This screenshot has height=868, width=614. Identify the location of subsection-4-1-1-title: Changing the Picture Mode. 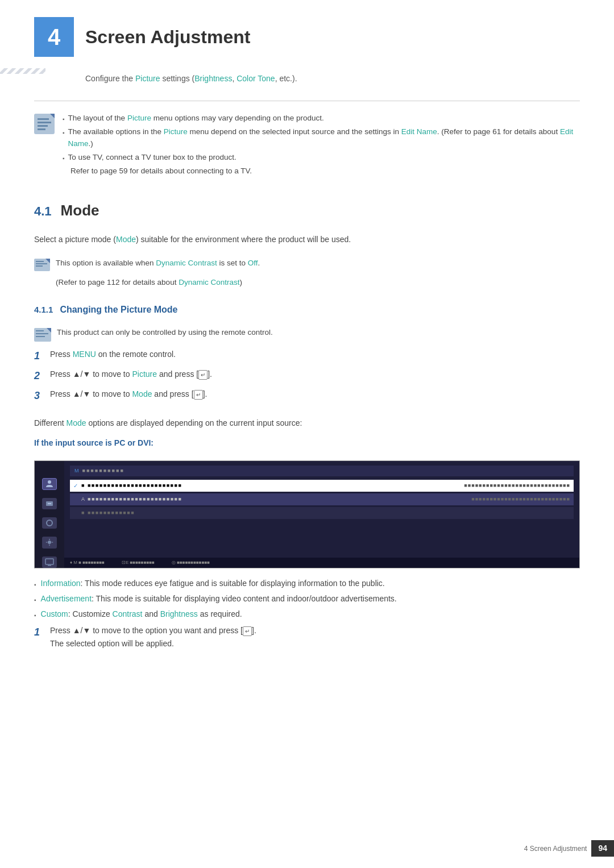
(118, 310).